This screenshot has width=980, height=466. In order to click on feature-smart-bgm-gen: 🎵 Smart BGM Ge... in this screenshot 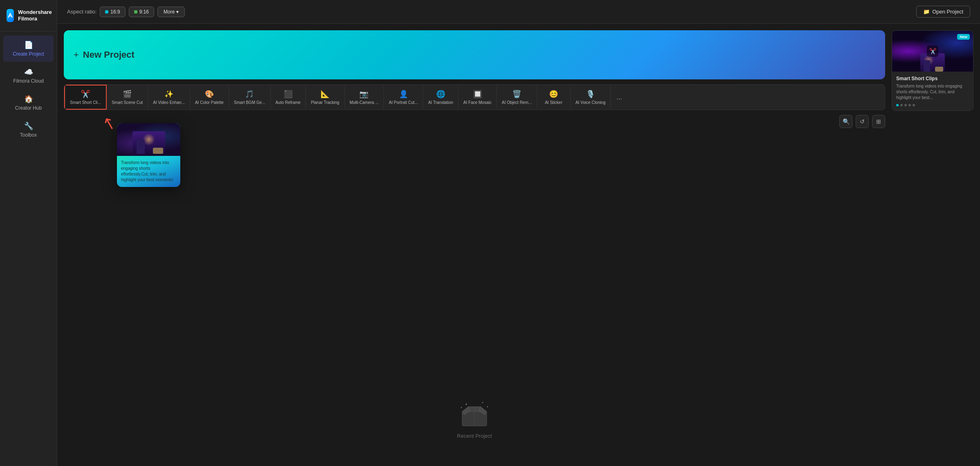, I will do `click(250, 97)`.